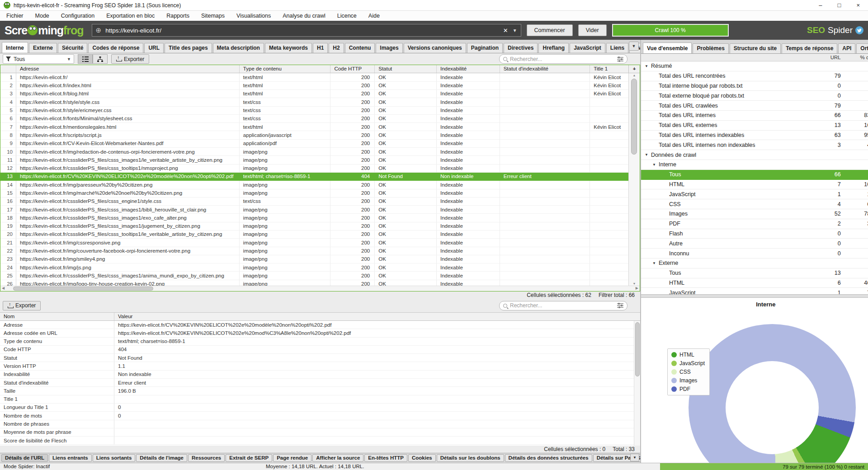 The width and height of the screenshot is (868, 470). What do you see at coordinates (315, 226) in the screenshot?
I see `table-row: 19 https://kevin-elicot.fr/csssliderPS_f…` at bounding box center [315, 226].